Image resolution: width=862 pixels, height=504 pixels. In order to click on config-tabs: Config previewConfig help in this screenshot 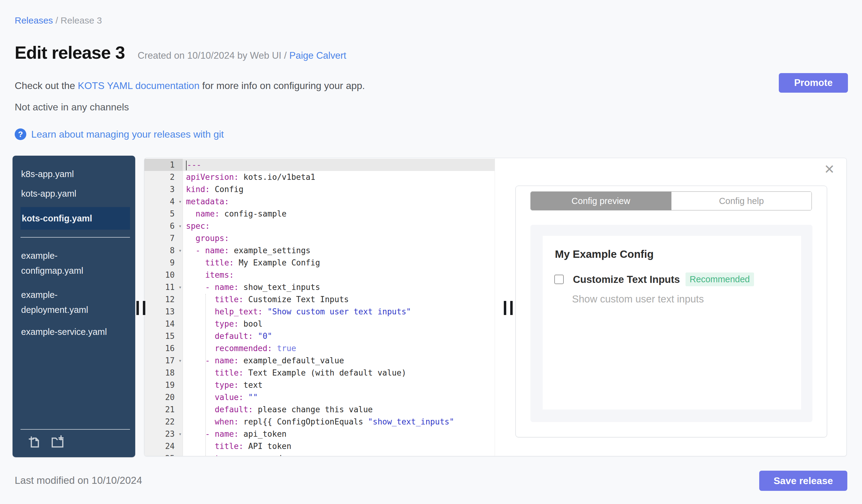, I will do `click(671, 201)`.